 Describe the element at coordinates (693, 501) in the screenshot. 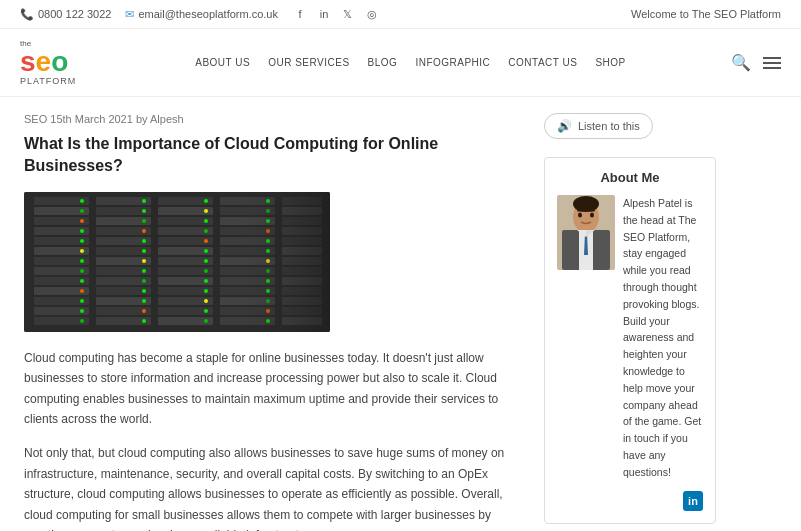

I see `linkedin-button: in` at that location.